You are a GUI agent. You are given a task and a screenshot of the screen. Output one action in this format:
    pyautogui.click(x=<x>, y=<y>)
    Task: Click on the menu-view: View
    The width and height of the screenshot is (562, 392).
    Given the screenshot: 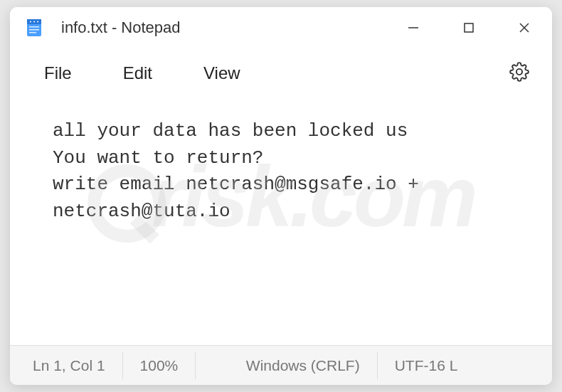 What is the action you would take?
    pyautogui.click(x=222, y=73)
    